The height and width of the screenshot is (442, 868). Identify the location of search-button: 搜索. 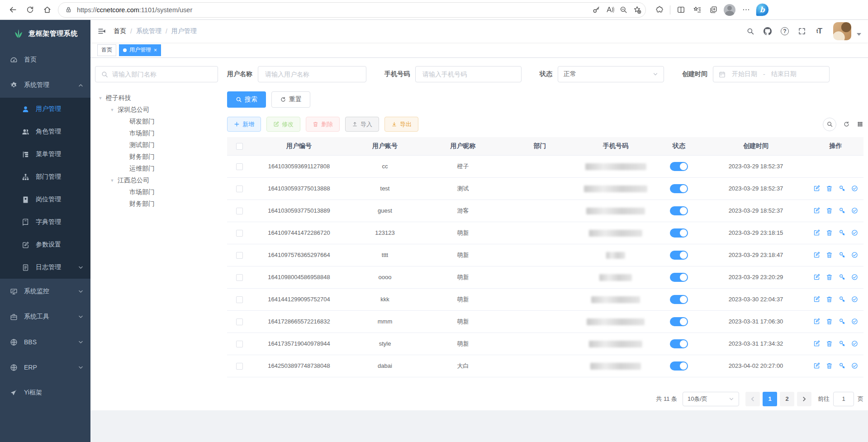
(247, 100).